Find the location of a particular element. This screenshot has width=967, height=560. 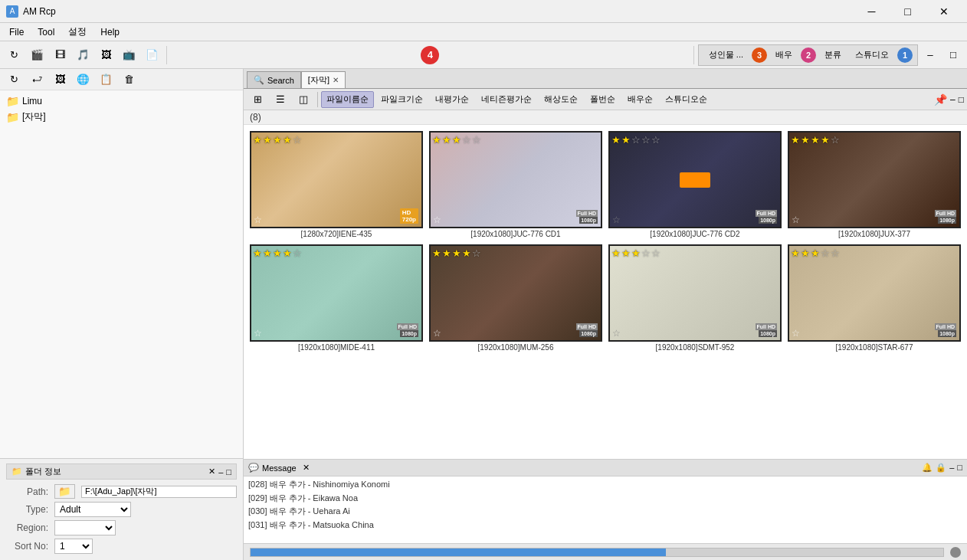

maximize-panel-icon: □ is located at coordinates (961, 100).